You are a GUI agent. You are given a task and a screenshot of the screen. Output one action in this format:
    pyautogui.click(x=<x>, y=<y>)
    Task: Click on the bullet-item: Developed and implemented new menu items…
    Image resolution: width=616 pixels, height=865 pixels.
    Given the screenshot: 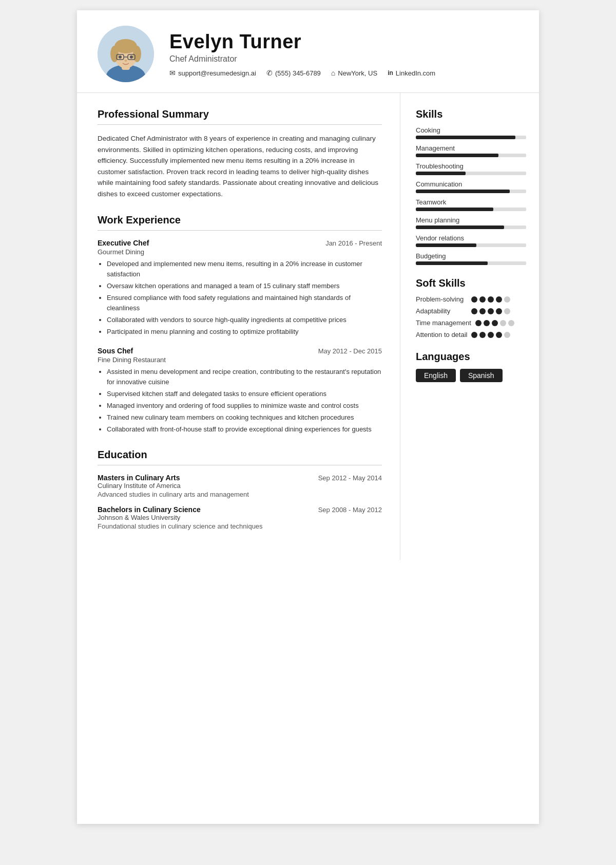 What is the action you would take?
    pyautogui.click(x=244, y=269)
    